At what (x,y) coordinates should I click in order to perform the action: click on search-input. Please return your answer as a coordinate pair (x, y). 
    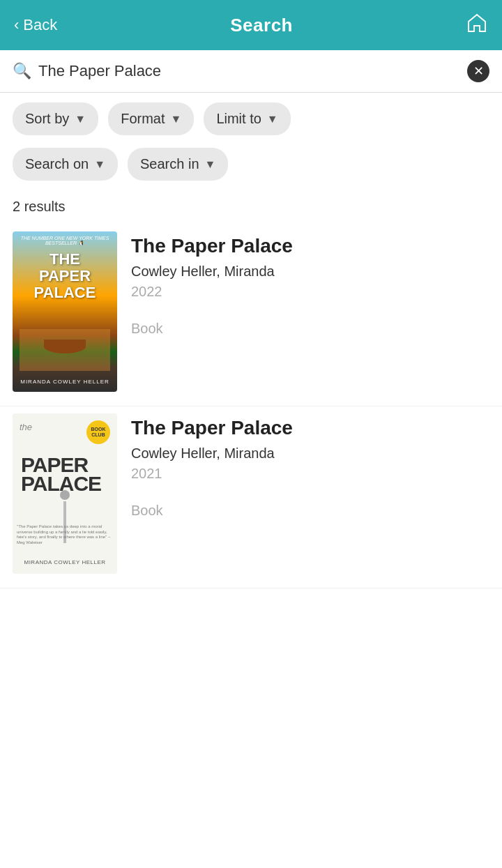
    Looking at the image, I should click on (250, 71).